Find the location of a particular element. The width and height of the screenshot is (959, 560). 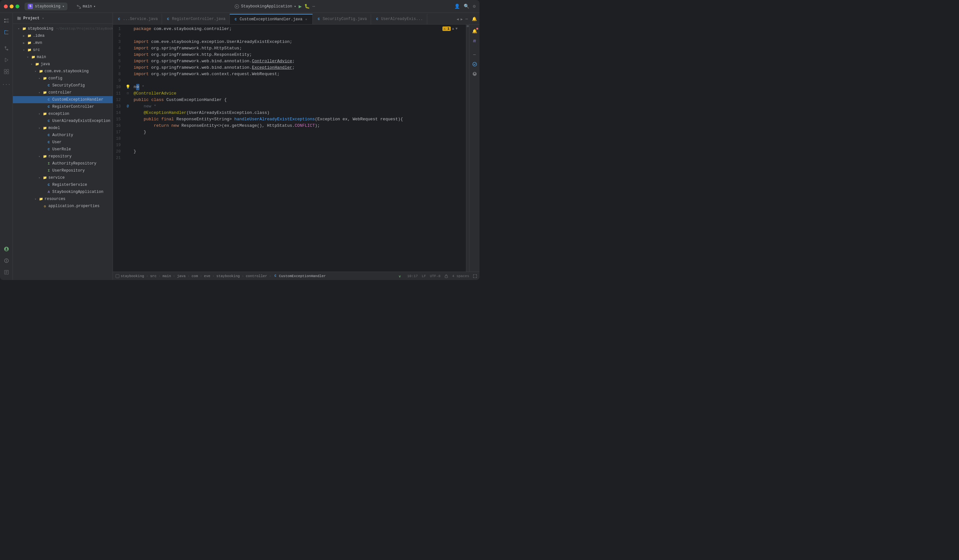

profile-icon: 👤 is located at coordinates (457, 6).